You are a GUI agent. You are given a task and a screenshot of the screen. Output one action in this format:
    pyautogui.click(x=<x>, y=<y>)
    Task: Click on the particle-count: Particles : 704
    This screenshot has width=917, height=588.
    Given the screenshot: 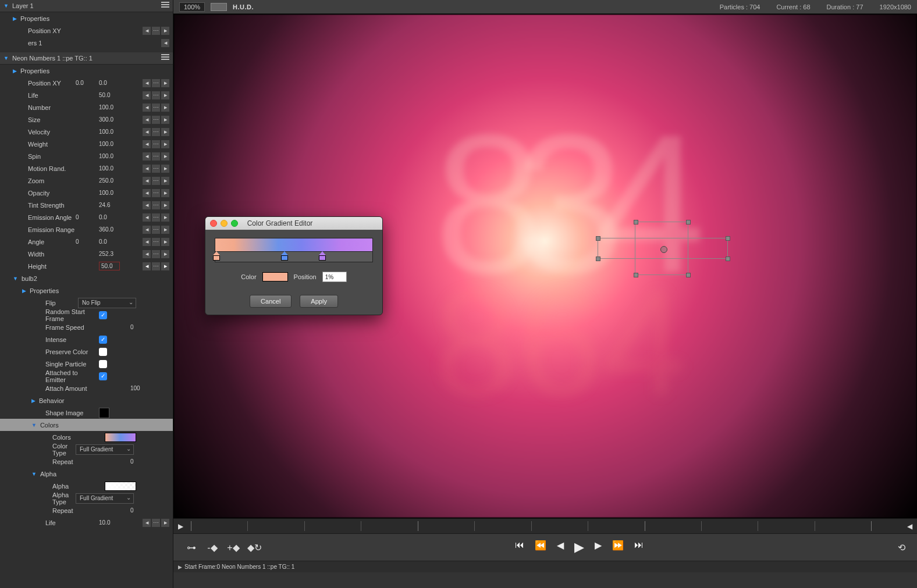 What is the action you would take?
    pyautogui.click(x=740, y=7)
    